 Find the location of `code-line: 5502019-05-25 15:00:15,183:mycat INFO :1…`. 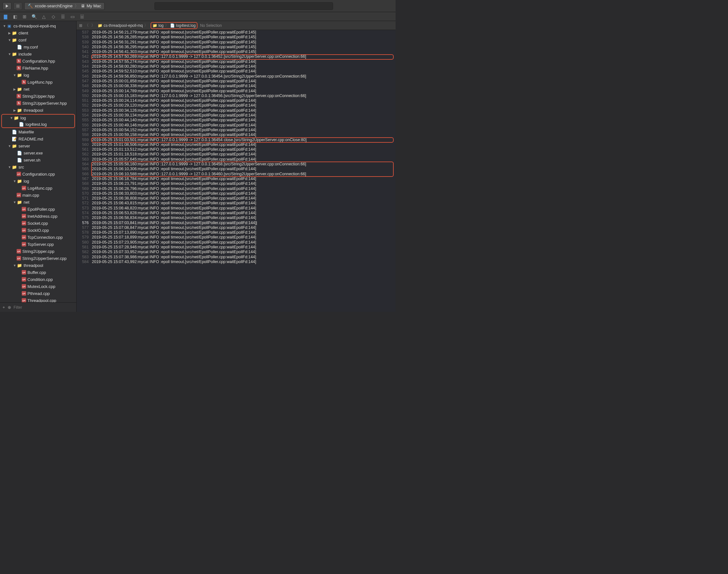

code-line: 5502019-05-25 15:00:15,183:mycat INFO :1… is located at coordinates (236, 96).